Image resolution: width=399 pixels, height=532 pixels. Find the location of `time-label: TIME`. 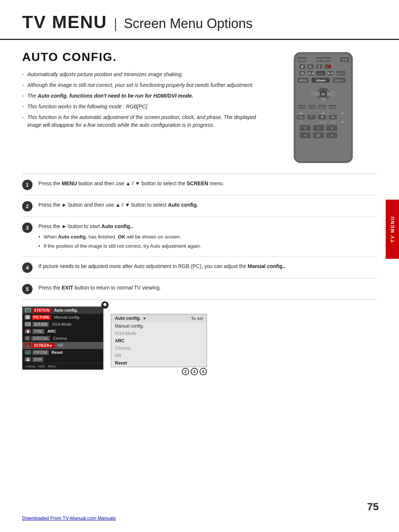

time-label: TIME is located at coordinates (38, 331).